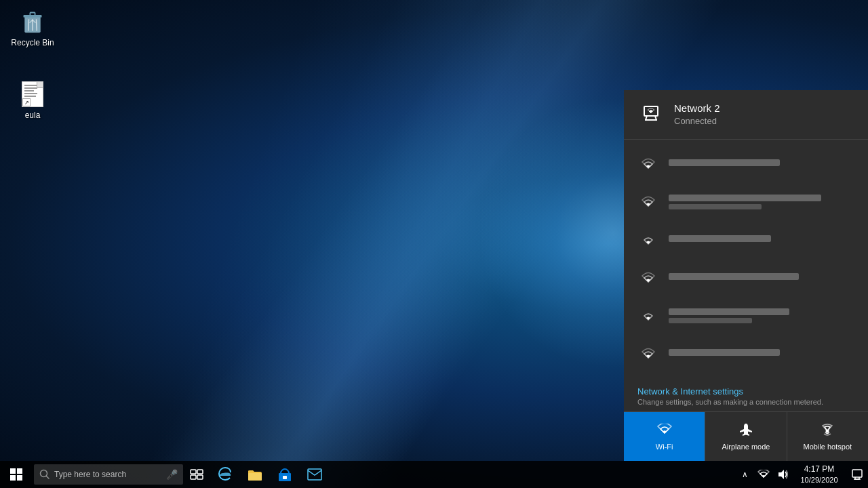  What do you see at coordinates (197, 474) in the screenshot?
I see `task-view-button` at bounding box center [197, 474].